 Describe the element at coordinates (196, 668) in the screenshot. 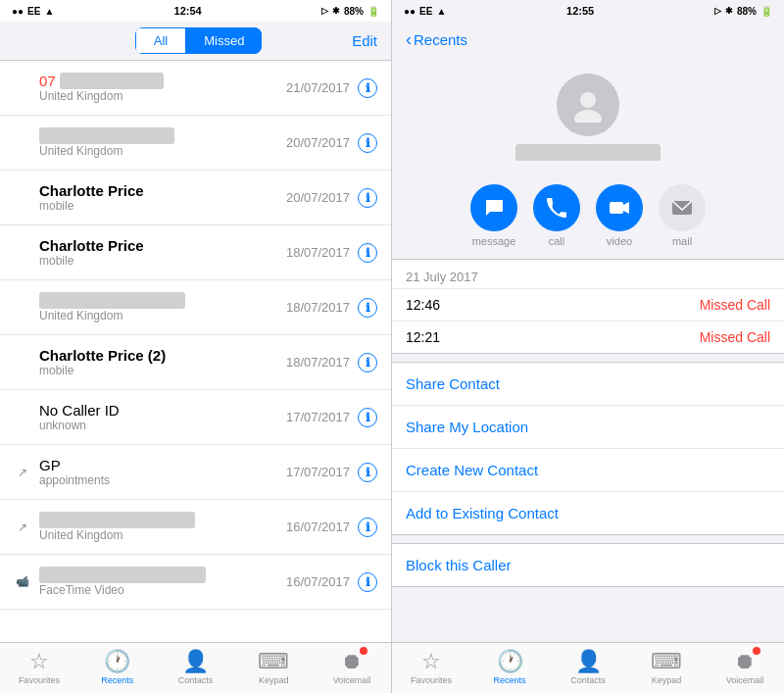

I see `tab-bar-left: ☆ Favourites 🕐 Recents 👤 Contacts ⌨ Keyp…` at that location.